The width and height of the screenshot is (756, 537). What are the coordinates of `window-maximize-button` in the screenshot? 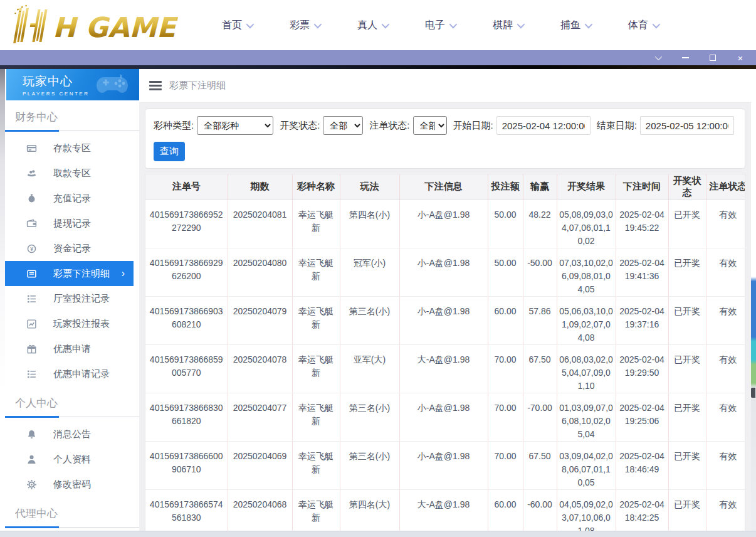 It's located at (713, 58).